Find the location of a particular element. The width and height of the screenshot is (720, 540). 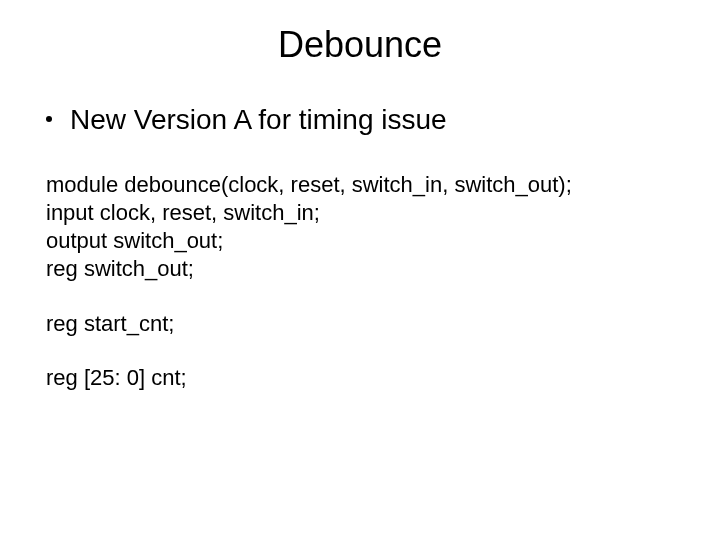

code-line: output switch_out; is located at coordinates (364, 241).